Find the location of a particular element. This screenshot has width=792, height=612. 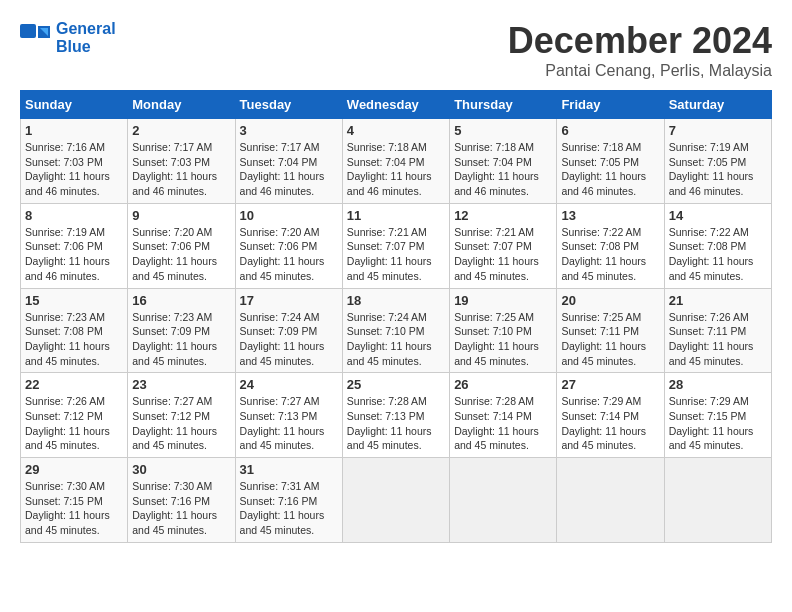

day-info: Sunrise: 7:17 AM Sunset: 7:03 PM Dayligh… is located at coordinates (181, 170).